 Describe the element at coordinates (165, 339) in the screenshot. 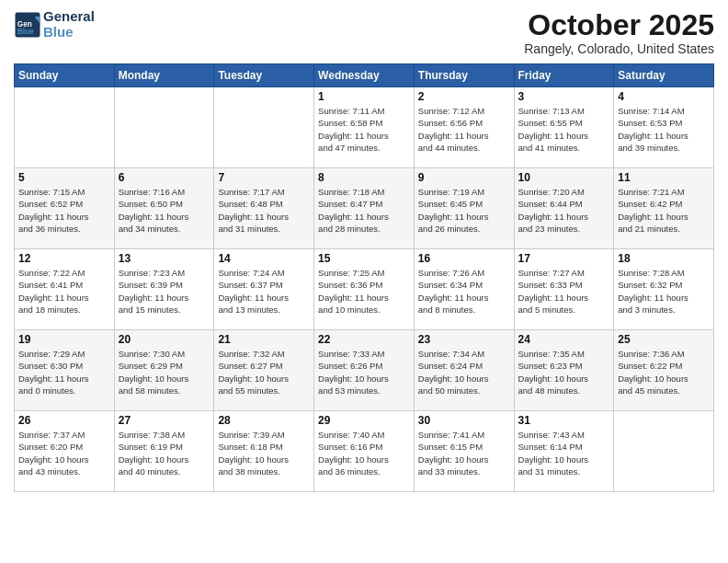

I see `day-number: 20` at that location.